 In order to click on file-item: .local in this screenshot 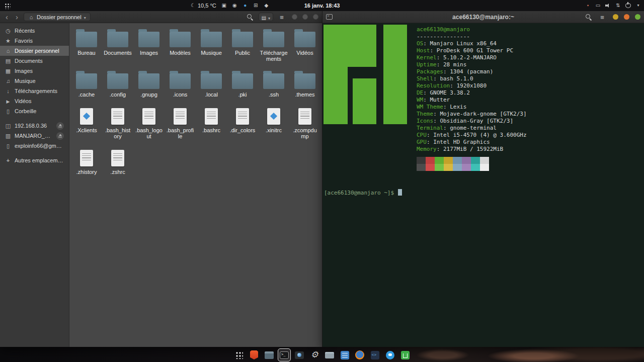, I will do `click(211, 83)`.